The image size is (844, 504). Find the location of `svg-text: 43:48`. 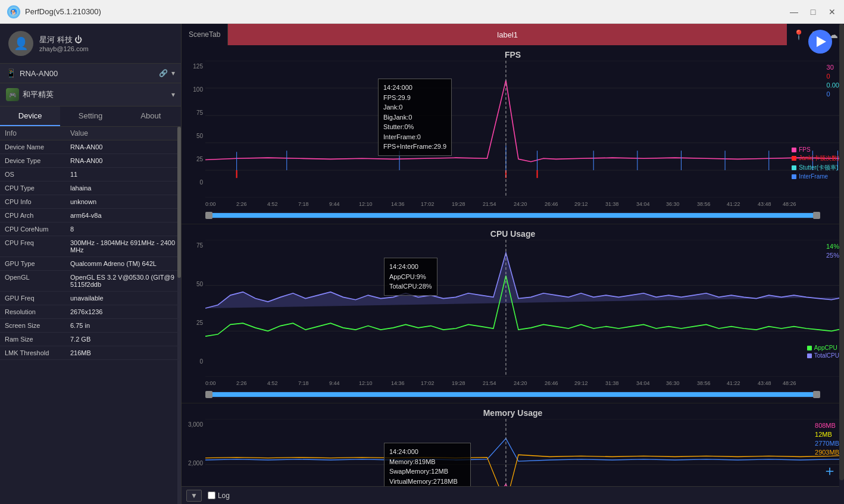

svg-text: 43:48 is located at coordinates (764, 204).